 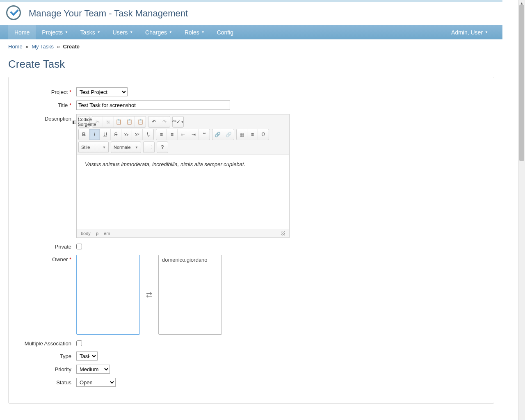 I want to click on breadcrumb-mytasks: My Tasks, so click(x=43, y=47).